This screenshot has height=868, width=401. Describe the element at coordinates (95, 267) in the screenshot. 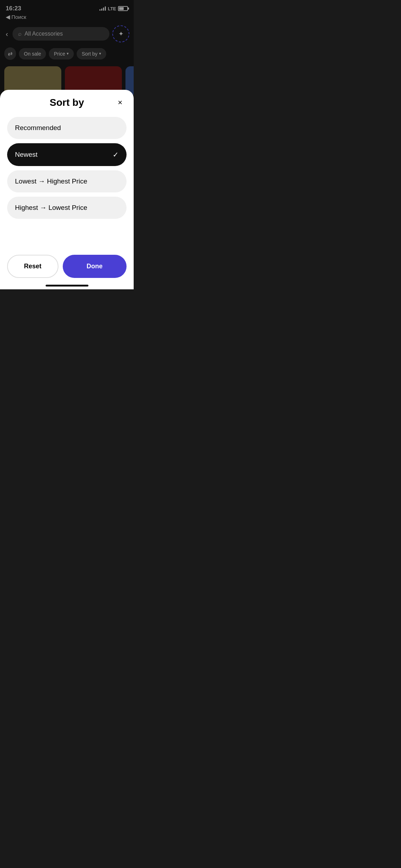

I see `done-button: Done` at that location.